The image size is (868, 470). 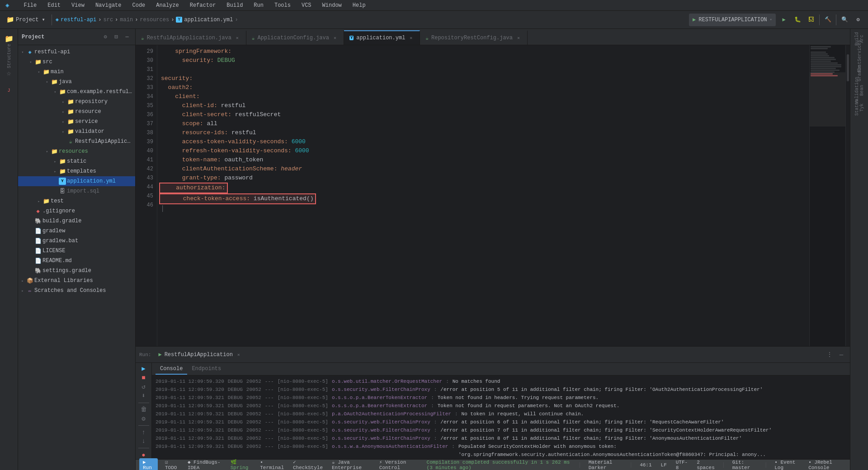 What do you see at coordinates (844, 20) in the screenshot?
I see `search-everywhere-button: 🔍` at bounding box center [844, 20].